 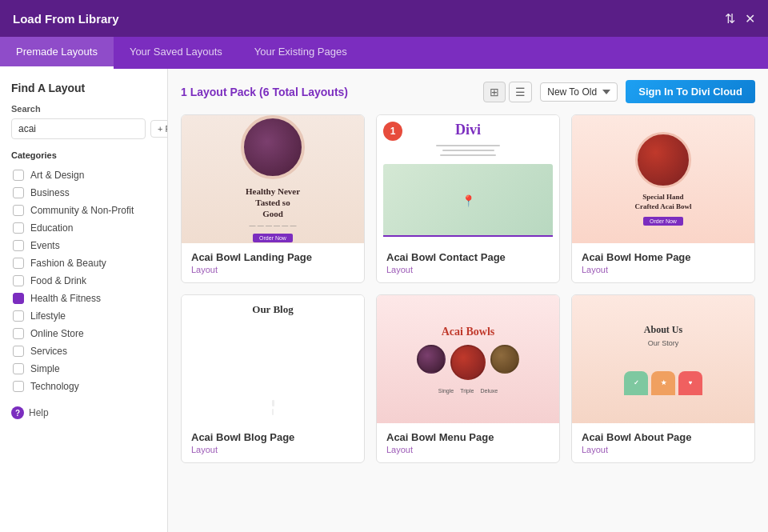 I want to click on header-actions: ⇅ ✕, so click(x=740, y=19).